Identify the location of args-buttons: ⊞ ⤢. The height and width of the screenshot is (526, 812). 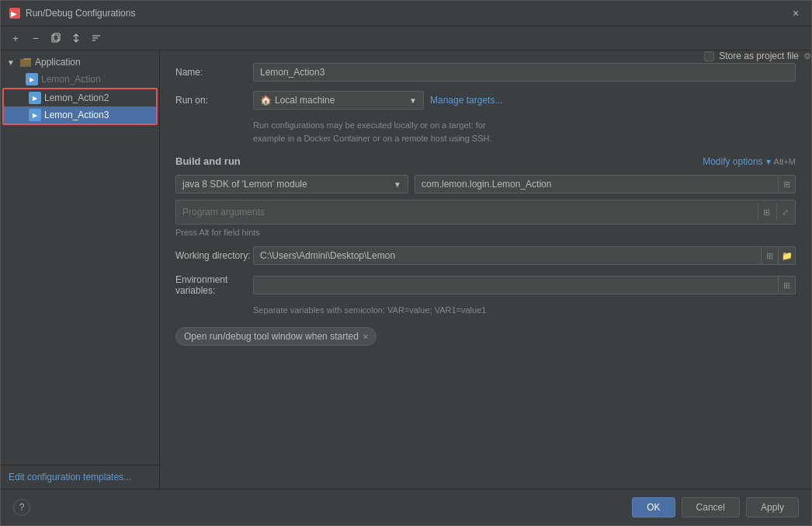
(776, 212).